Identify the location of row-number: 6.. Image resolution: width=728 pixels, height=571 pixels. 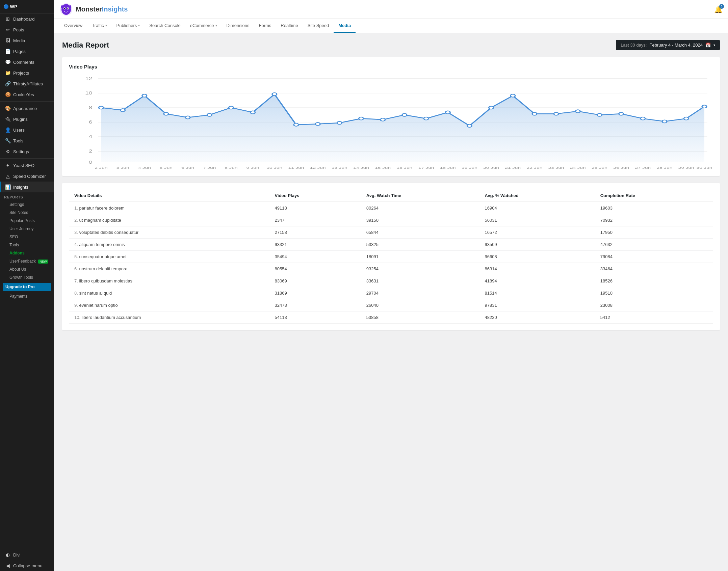
(76, 269).